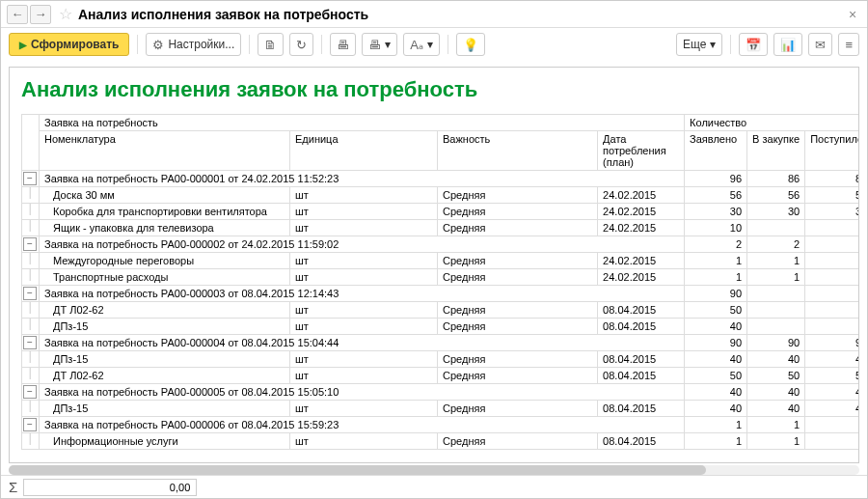  I want to click on col-date: Дата потребления (план), so click(641, 151).